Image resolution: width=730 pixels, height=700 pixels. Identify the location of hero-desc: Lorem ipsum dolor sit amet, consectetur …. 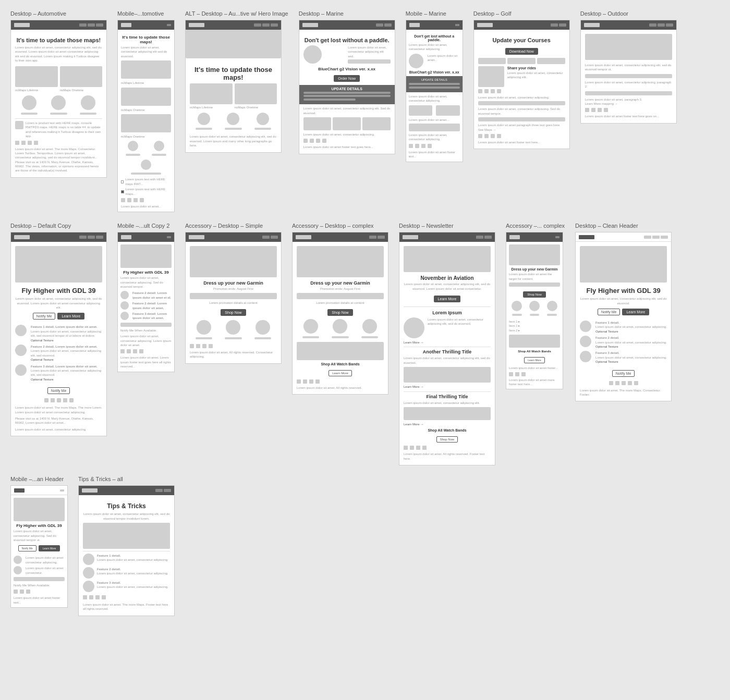
(39, 536).